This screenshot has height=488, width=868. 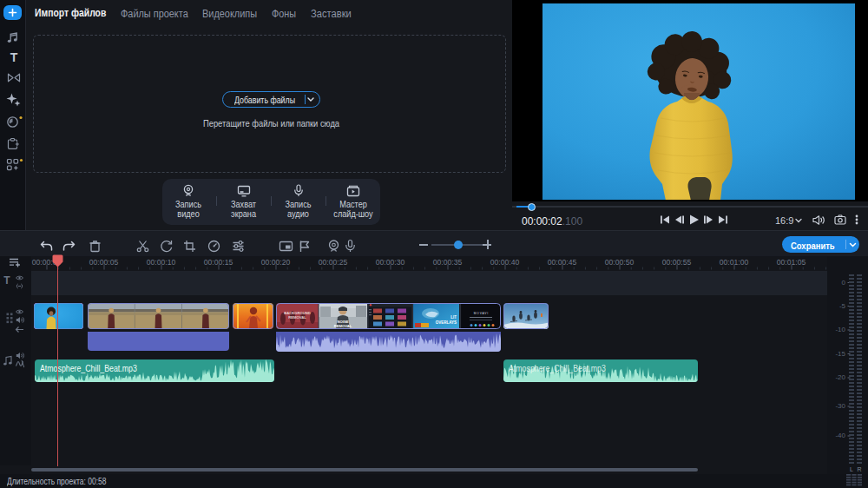 I want to click on svg-text: -20, so click(x=840, y=377).